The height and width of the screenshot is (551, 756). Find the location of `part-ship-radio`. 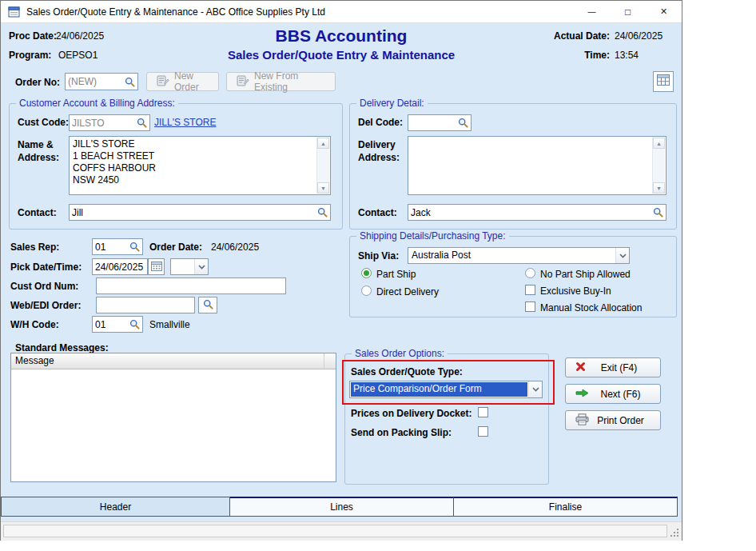

part-ship-radio is located at coordinates (366, 274).